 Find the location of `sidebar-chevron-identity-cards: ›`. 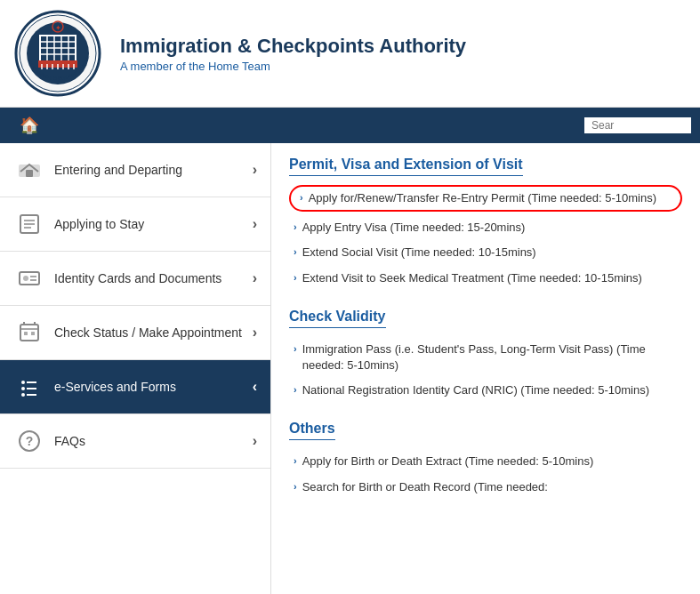

sidebar-chevron-identity-cards: › is located at coordinates (254, 278).